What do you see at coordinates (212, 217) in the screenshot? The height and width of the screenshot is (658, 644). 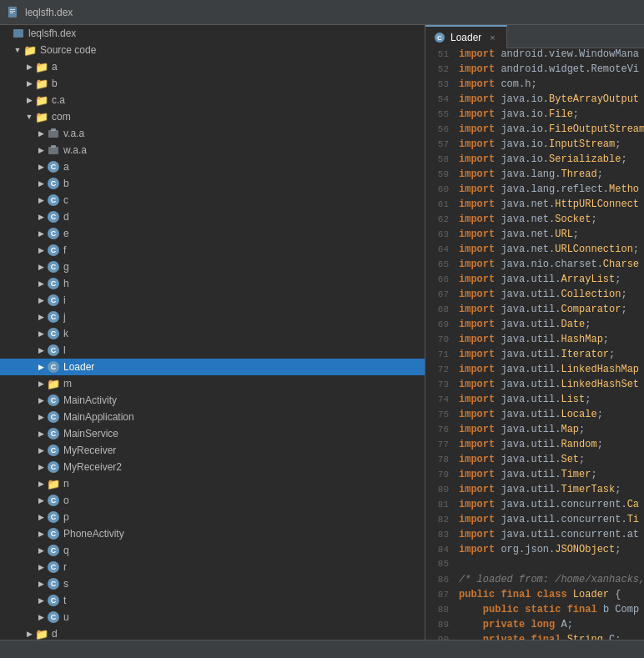 I see `sidebar-item-com-d: ▶Cd` at bounding box center [212, 217].